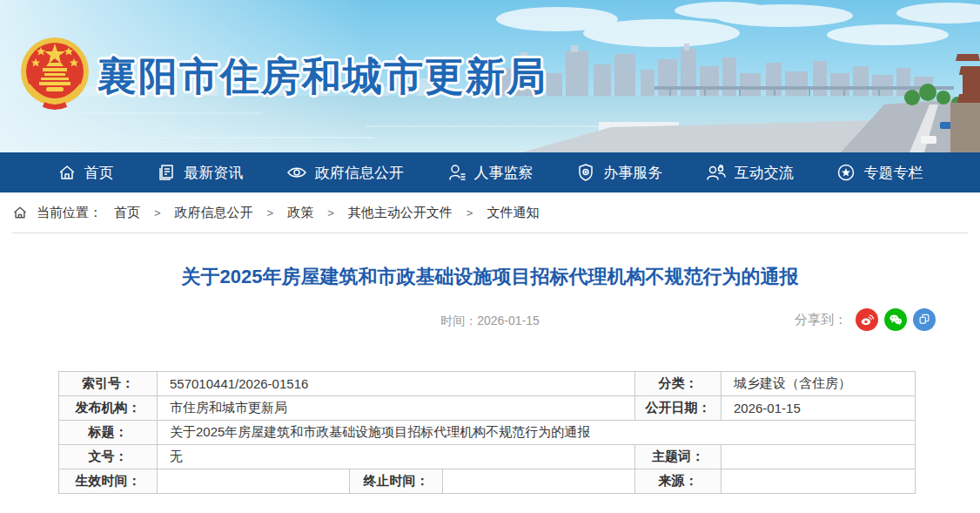  I want to click on table-row: 文号： 无 主题词：, so click(487, 457).